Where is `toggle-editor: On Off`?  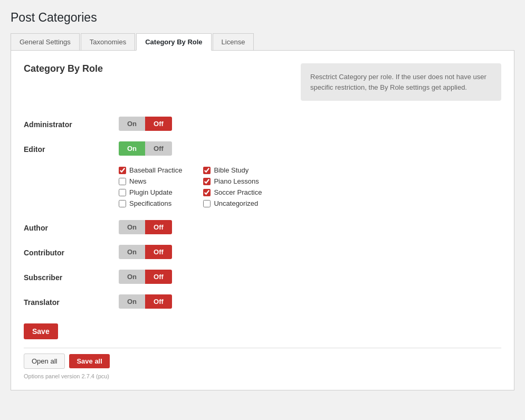 toggle-editor: On Off is located at coordinates (146, 149).